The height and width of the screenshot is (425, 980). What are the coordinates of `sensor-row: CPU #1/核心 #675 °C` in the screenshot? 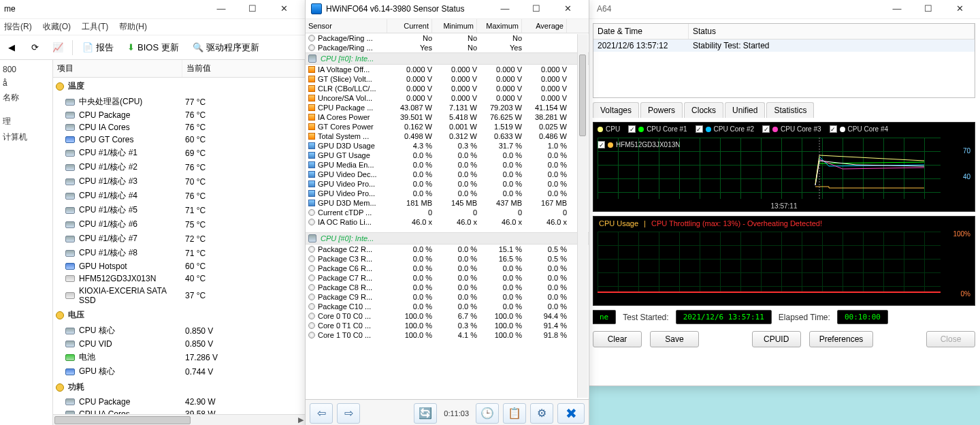 It's located at (179, 225).